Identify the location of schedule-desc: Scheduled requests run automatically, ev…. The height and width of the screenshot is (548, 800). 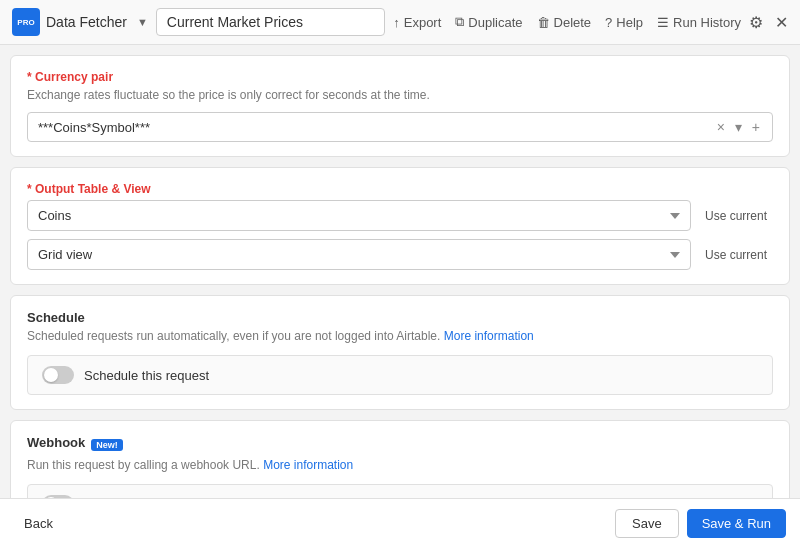
(400, 336).